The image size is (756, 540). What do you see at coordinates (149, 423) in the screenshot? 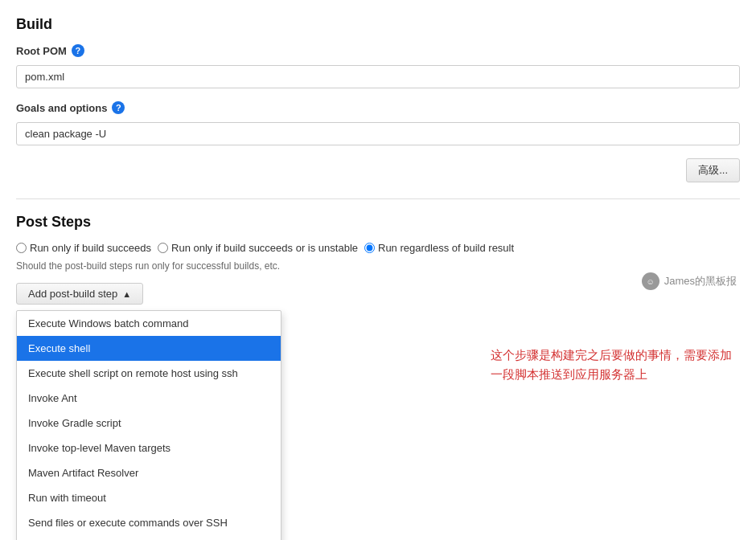
I see `dropdown-item-invoke-gradle: Invoke Gradle script` at bounding box center [149, 423].